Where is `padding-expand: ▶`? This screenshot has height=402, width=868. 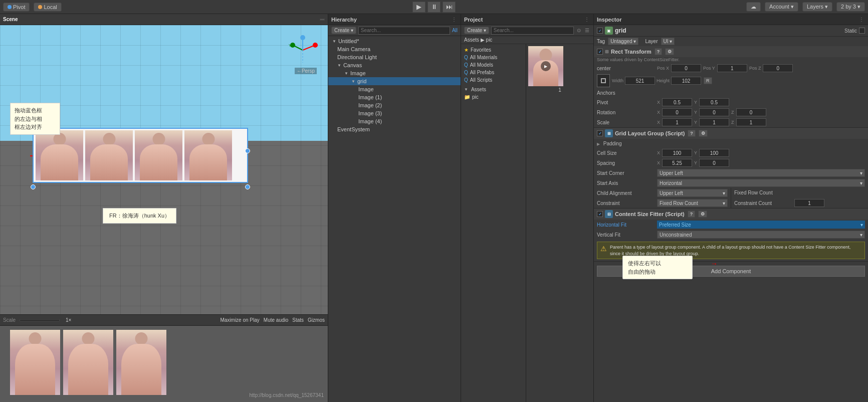
padding-expand: ▶ is located at coordinates (598, 144).